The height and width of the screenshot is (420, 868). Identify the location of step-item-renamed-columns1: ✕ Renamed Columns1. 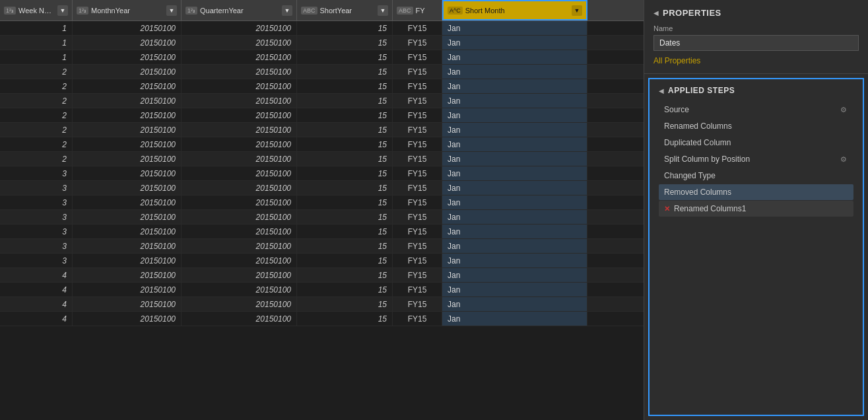
(756, 209).